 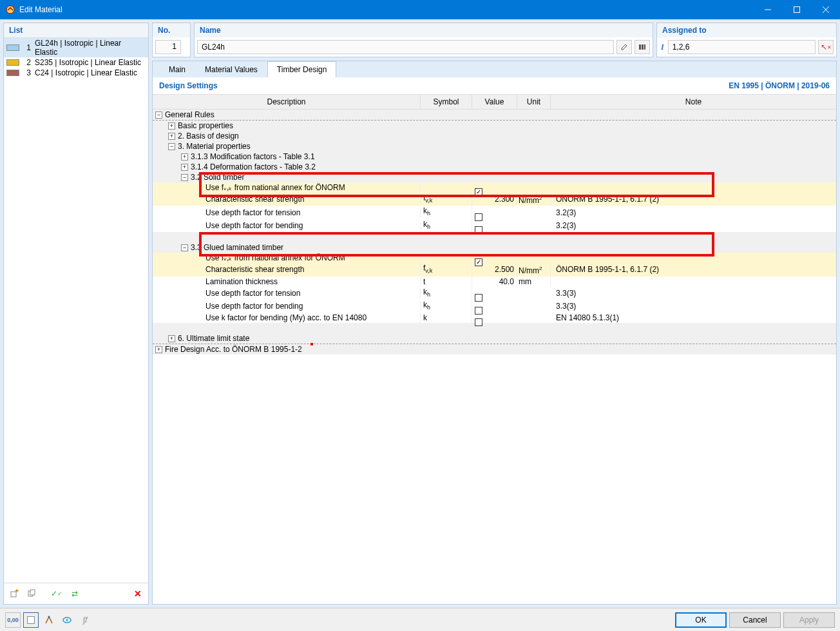 What do you see at coordinates (642, 47) in the screenshot?
I see `library-button` at bounding box center [642, 47].